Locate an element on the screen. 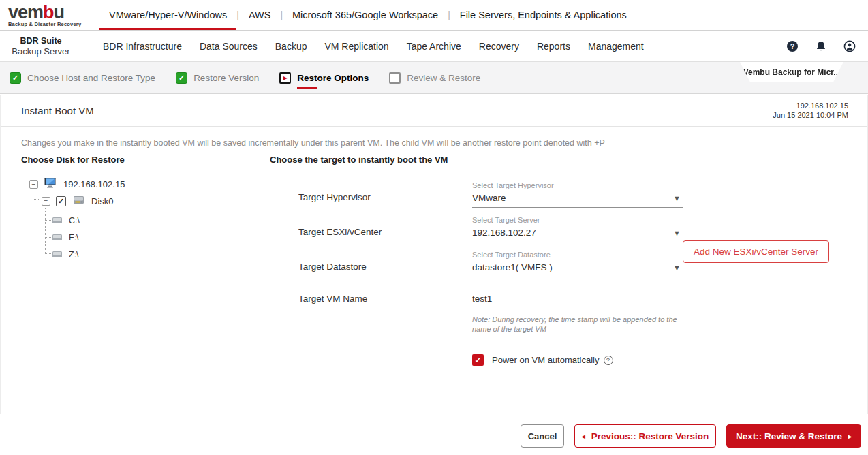 The image size is (868, 455). step-completed-check-icon: ✓ is located at coordinates (181, 78).